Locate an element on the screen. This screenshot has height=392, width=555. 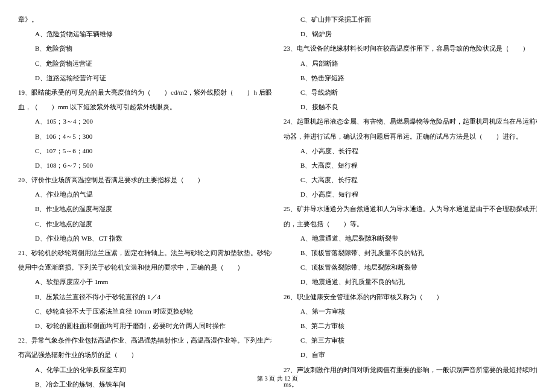
question-line: 19、眼睛能承受的可见光的最大亮度值约为（ ）cd/m2，紫外线照射（ ）h 后… is located at coordinates (145, 92).